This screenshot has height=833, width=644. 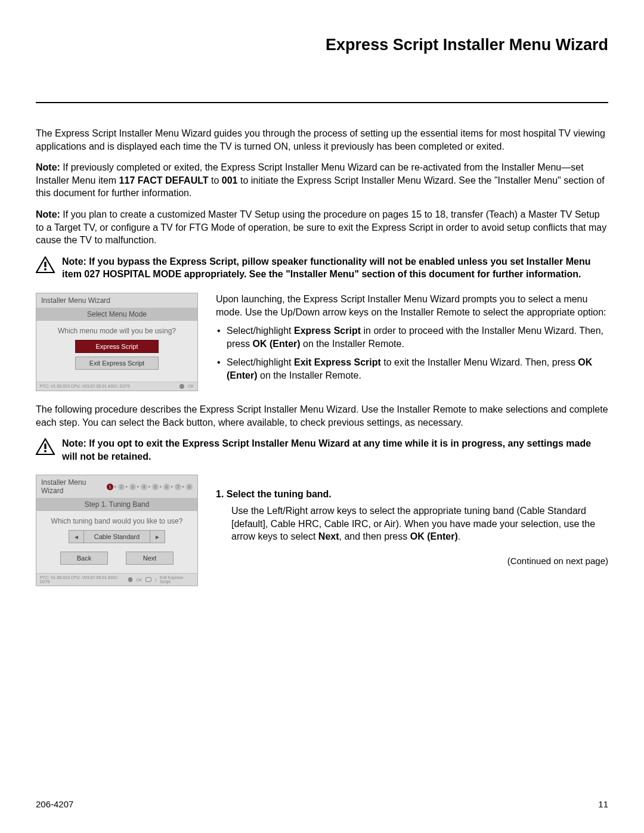 I want to click on bullet-express-script: Select/highlight Express Script in order…, so click(x=417, y=337).